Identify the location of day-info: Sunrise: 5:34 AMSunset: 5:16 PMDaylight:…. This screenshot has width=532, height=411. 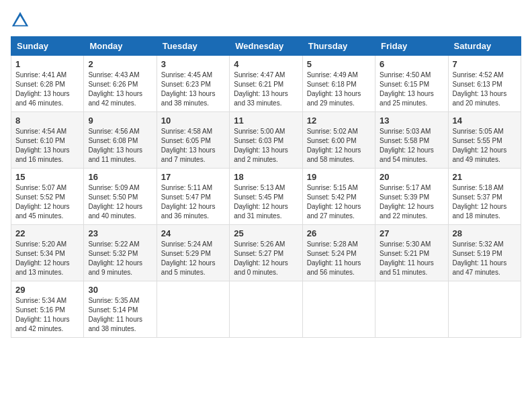
(47, 315).